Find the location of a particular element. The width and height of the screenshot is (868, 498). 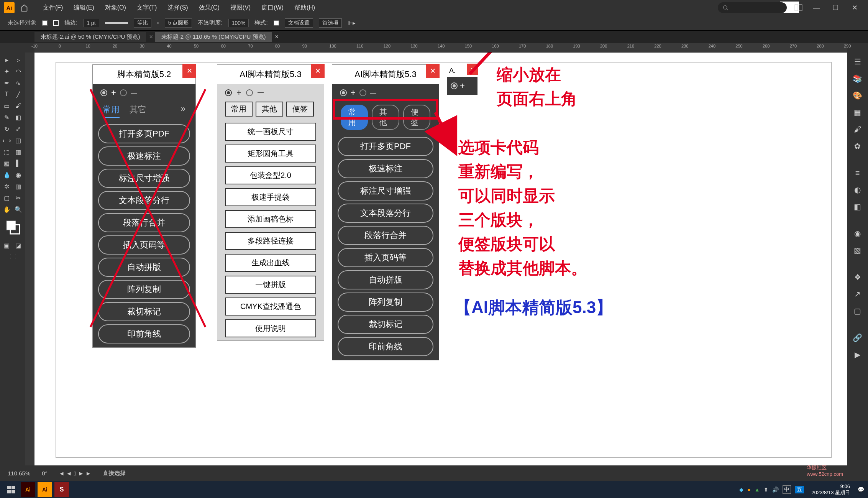

perspective-tool: ▦ is located at coordinates (18, 152).